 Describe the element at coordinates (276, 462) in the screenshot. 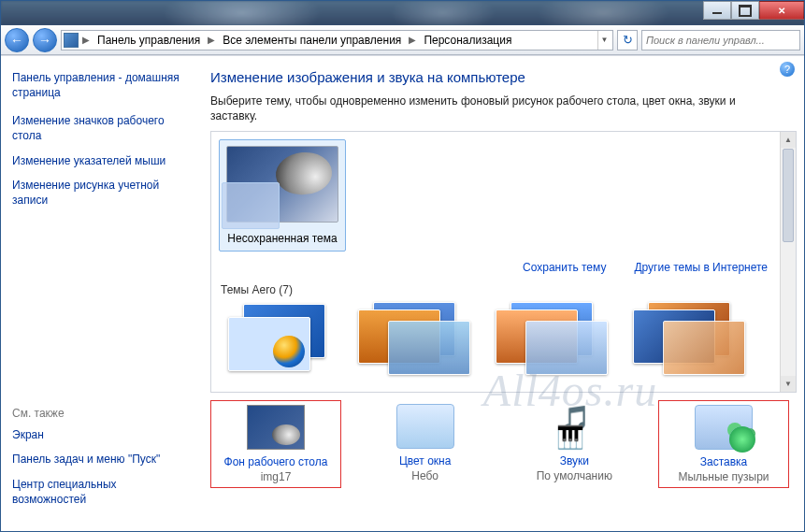

I see `setting-label: Фон рабочего стола` at that location.